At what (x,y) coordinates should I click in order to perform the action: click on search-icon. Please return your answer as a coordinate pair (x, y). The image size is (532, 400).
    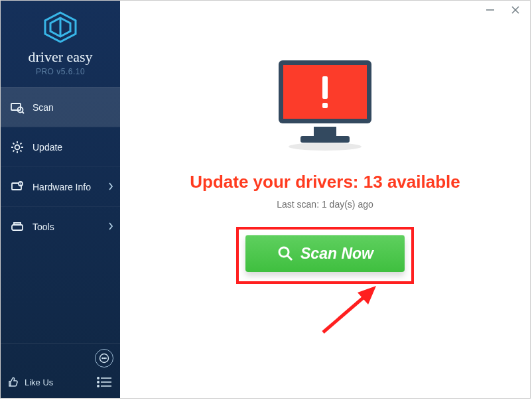
    Looking at the image, I should click on (285, 253).